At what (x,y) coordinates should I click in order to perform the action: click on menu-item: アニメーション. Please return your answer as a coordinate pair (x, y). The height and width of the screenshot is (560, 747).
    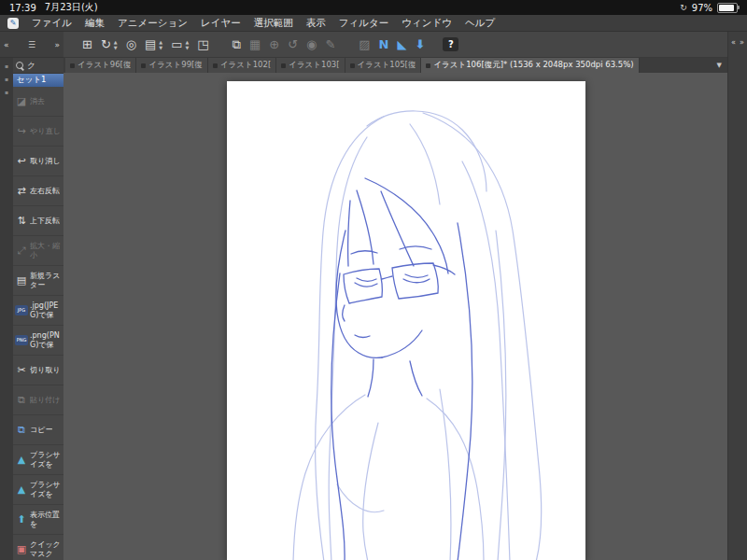
    Looking at the image, I should click on (153, 23).